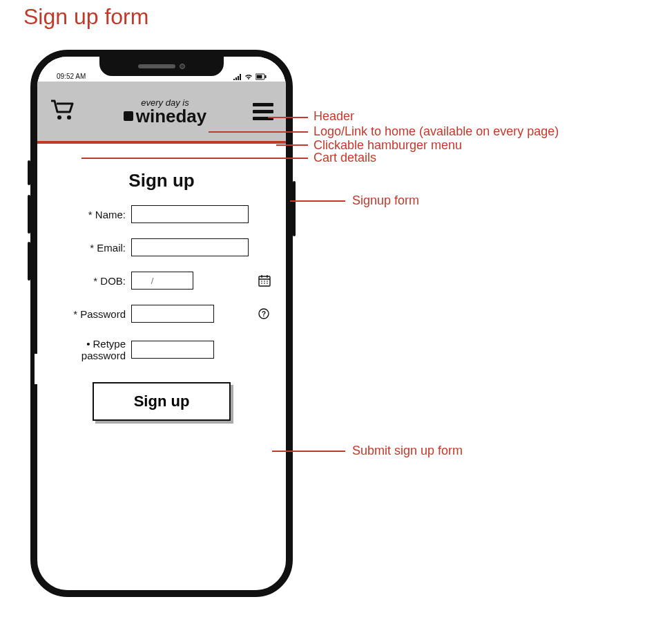 This screenshot has height=644, width=656. What do you see at coordinates (173, 350) in the screenshot?
I see `retype-password-input` at bounding box center [173, 350].